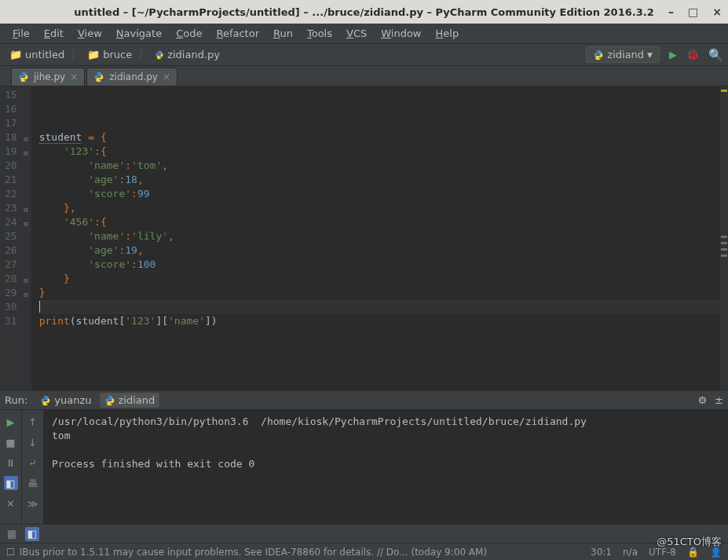 The width and height of the screenshot is (728, 560). Describe the element at coordinates (695, 12) in the screenshot. I see `window-controls: – □ ×` at that location.